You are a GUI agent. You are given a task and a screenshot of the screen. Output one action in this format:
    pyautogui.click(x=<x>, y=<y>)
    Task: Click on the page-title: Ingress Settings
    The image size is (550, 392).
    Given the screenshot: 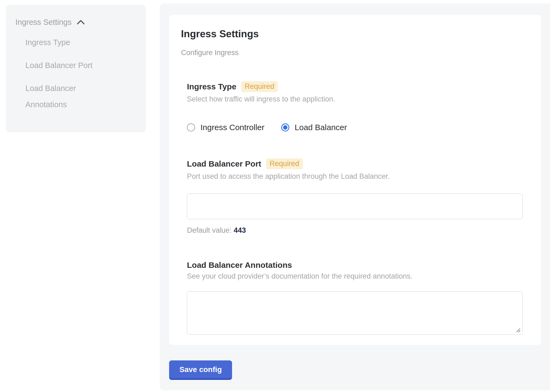 What is the action you would take?
    pyautogui.click(x=355, y=34)
    